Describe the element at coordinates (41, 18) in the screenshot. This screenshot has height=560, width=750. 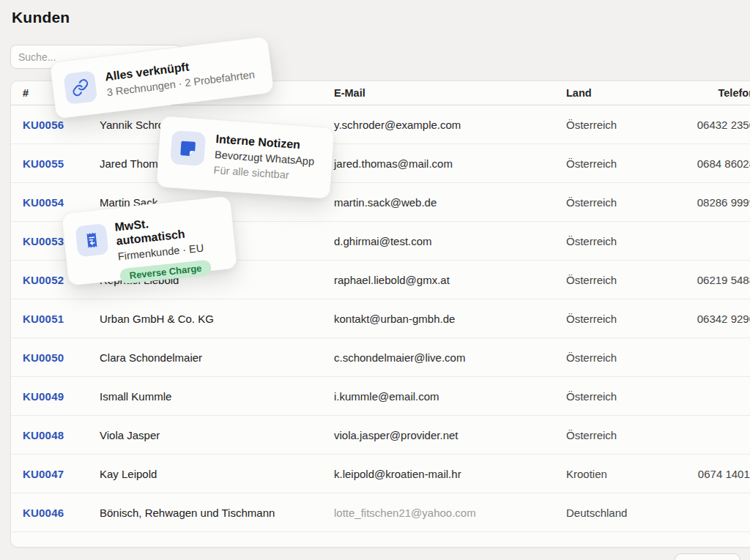
I see `page-title: Kunden` at that location.